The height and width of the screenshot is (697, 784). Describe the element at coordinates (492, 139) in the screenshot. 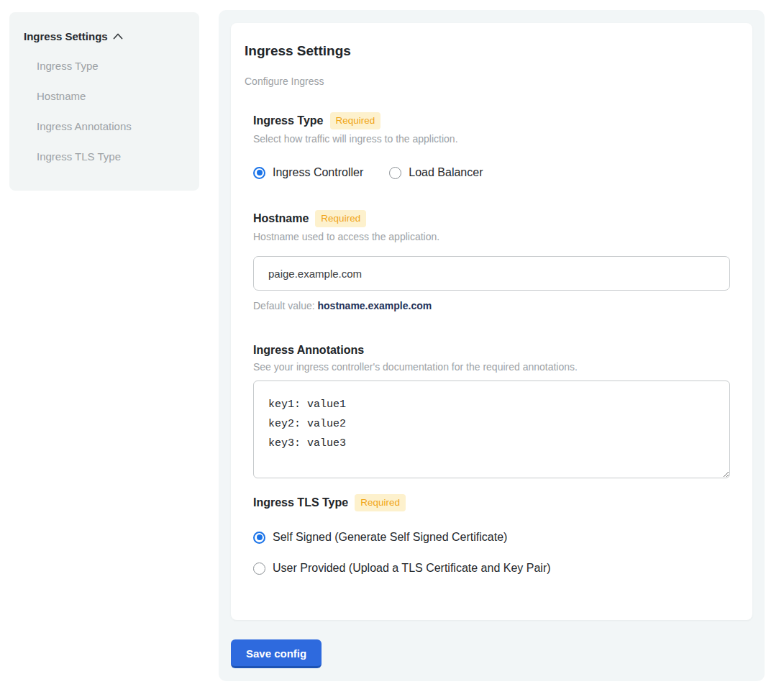

I see `ingress-type-description: Select how traffic will ingress to the a…` at that location.